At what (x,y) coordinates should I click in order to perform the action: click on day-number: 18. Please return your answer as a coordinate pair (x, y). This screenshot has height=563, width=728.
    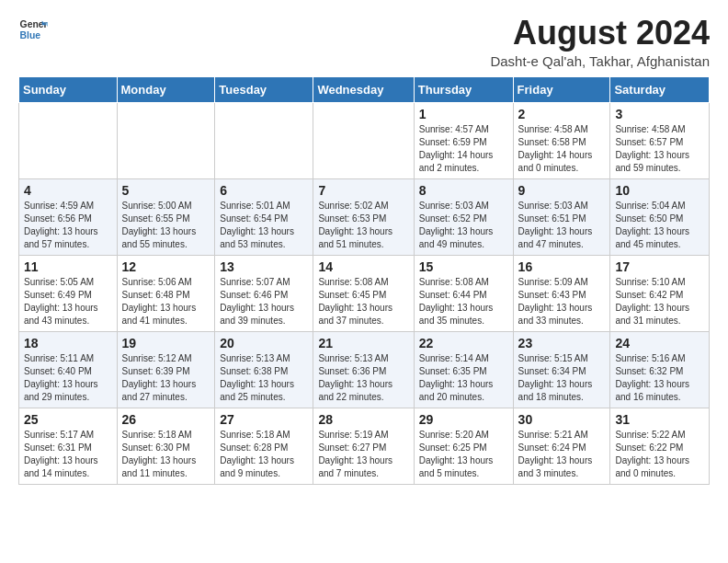
    Looking at the image, I should click on (68, 343).